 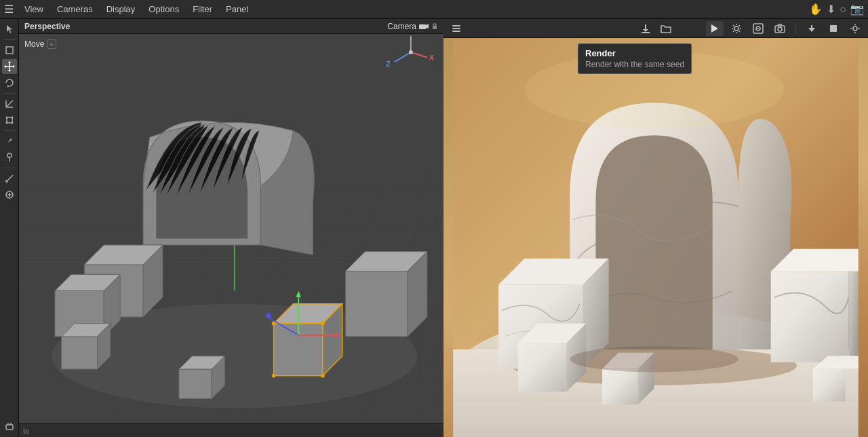 What do you see at coordinates (456, 28) in the screenshot?
I see `right-hamburger-btn` at bounding box center [456, 28].